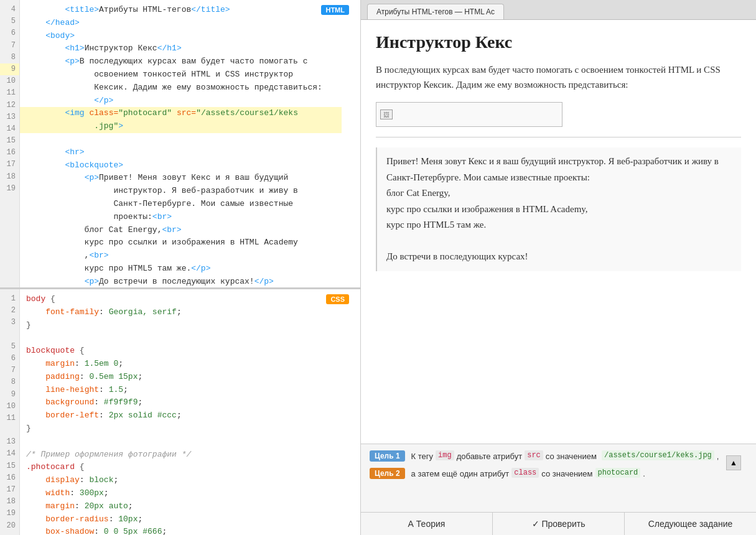  What do you see at coordinates (457, 256) in the screenshot?
I see `blockquote-text-2: До встречи в последующих курсах!` at bounding box center [457, 256].